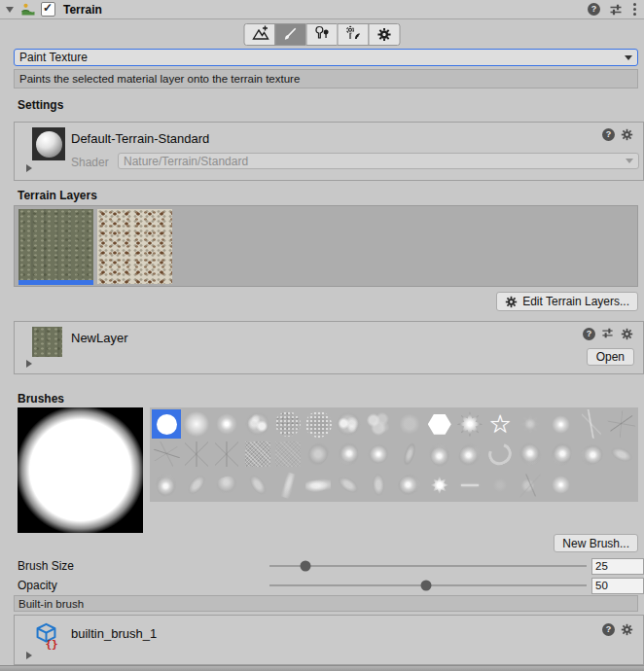 This screenshot has width=644, height=671. Describe the element at coordinates (260, 35) in the screenshot. I see `mountain-plus-icon` at that location.